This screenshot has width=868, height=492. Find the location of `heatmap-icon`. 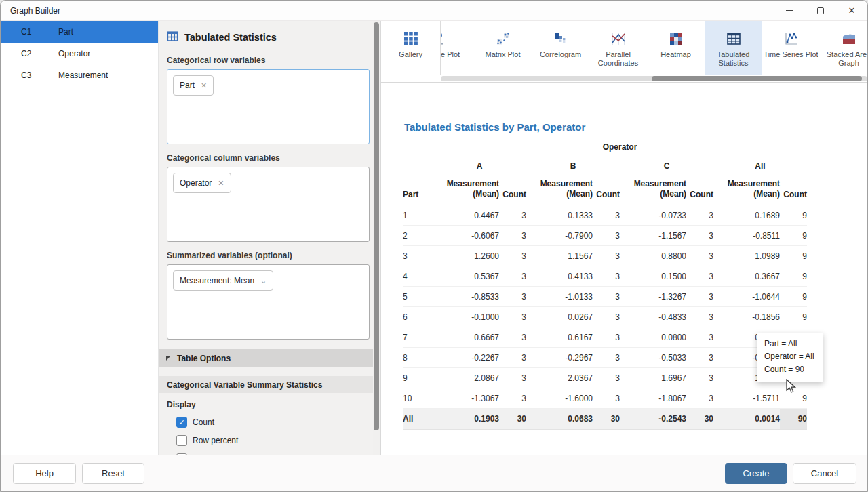

heatmap-icon is located at coordinates (676, 39).